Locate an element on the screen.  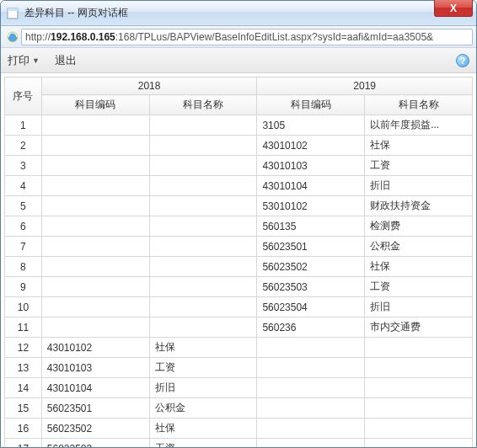
dropdown-icon: ▼ is located at coordinates (35, 61).